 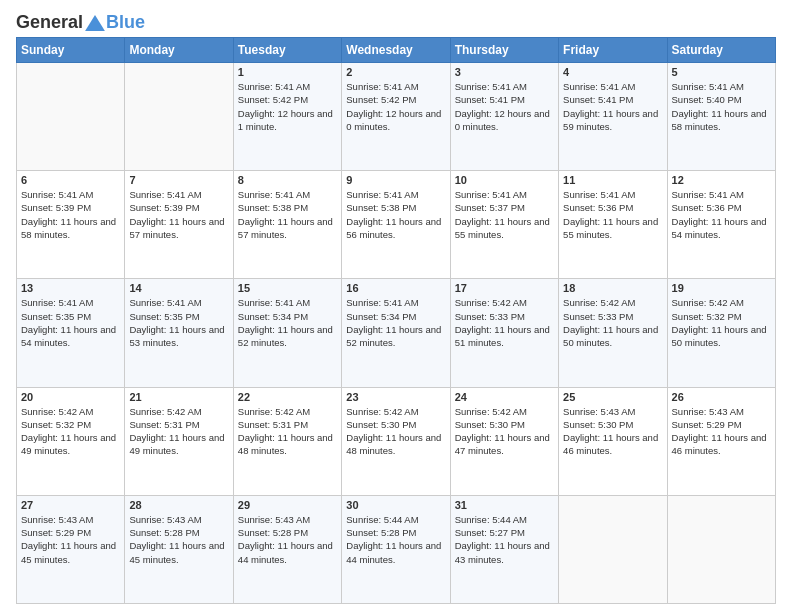 What do you see at coordinates (396, 180) in the screenshot?
I see `day-number: 9` at bounding box center [396, 180].